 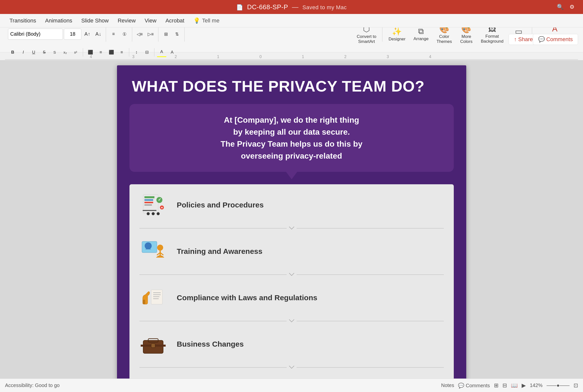 I want to click on slide-title-area: WHAT DOES THE PRIVACY TEAM DO?, so click(x=292, y=84).